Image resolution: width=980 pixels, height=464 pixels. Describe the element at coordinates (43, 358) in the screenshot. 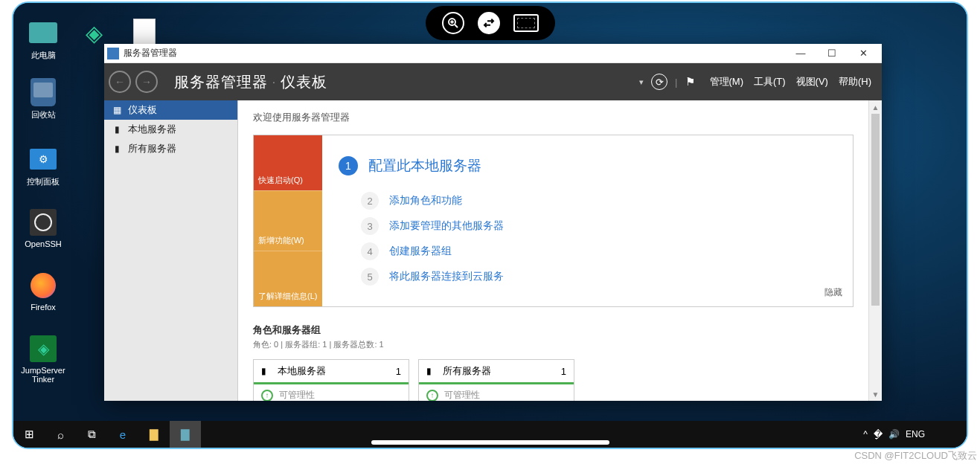

I see `desktop-icon-jumpserver: ◈JumpServer Tinker` at that location.